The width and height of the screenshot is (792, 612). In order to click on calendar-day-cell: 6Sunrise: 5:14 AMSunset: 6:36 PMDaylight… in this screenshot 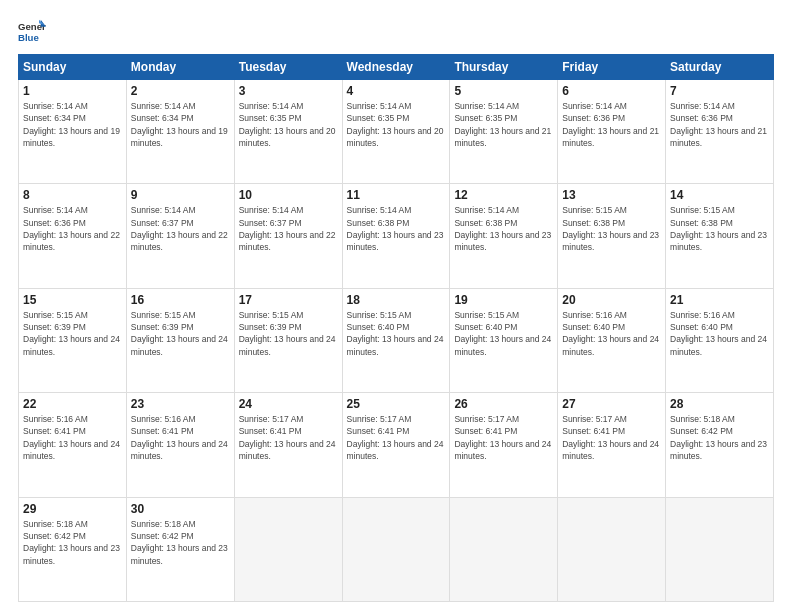, I will do `click(612, 132)`.